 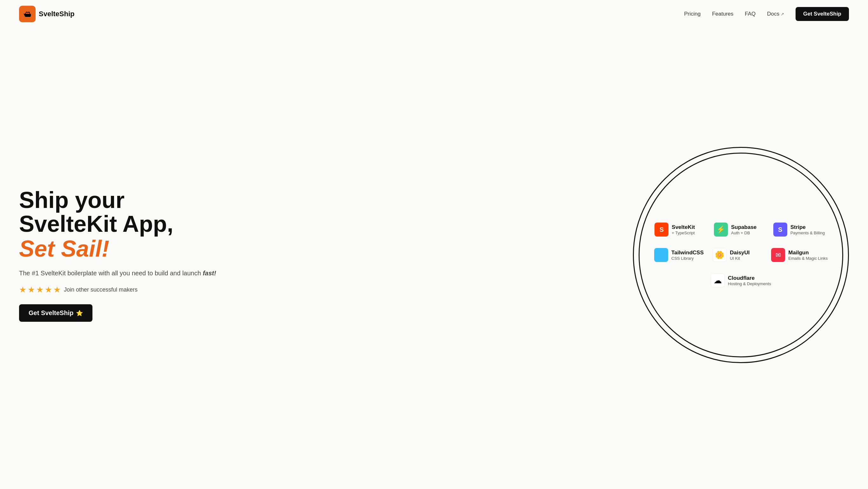 What do you see at coordinates (741, 281) in the screenshot?
I see `tech-cloudflare: ☁ Cloudflare Hosting & Deployments` at bounding box center [741, 281].